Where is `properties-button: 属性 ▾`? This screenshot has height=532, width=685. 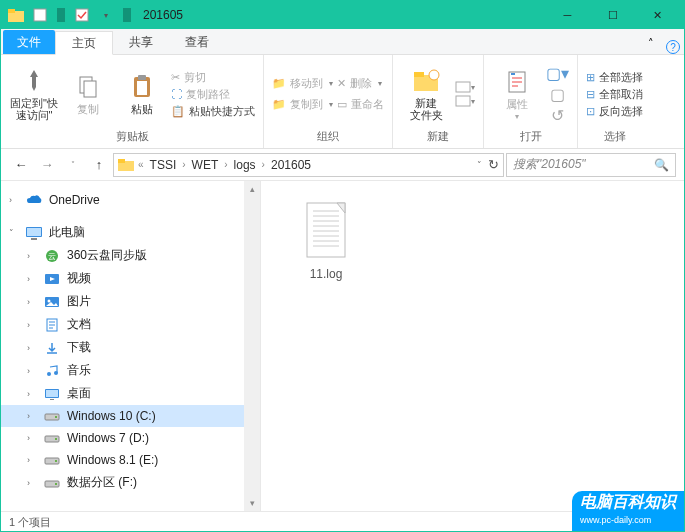
properties-button: 属性 ▾ is located at coordinates (517, 94).